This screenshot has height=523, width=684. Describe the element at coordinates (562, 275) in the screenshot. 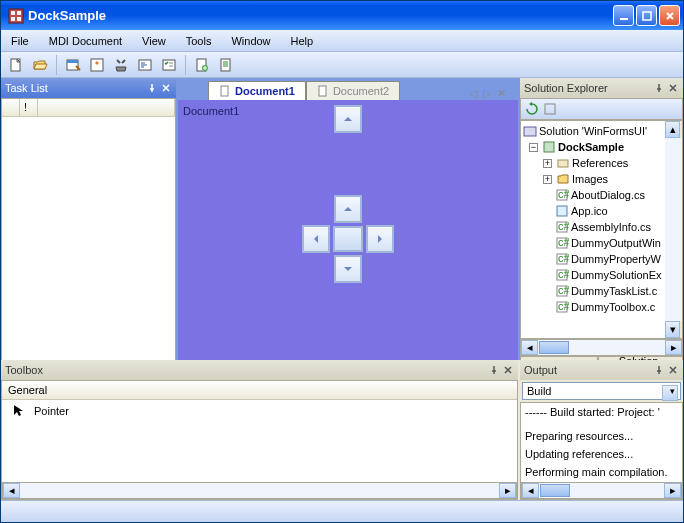

I see `csharp-icon: c#` at that location.